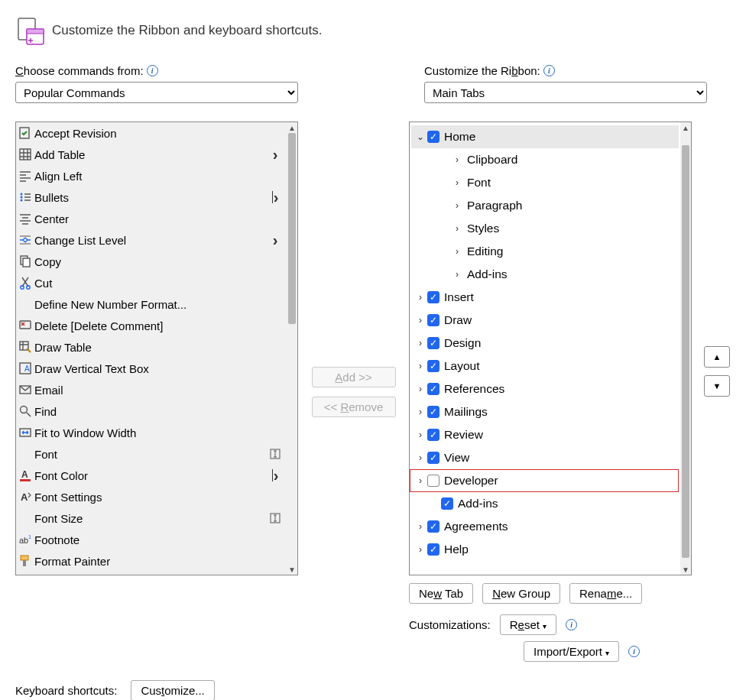 This screenshot has height=700, width=746. I want to click on customize-shortcuts-button: Customize..., so click(173, 690).